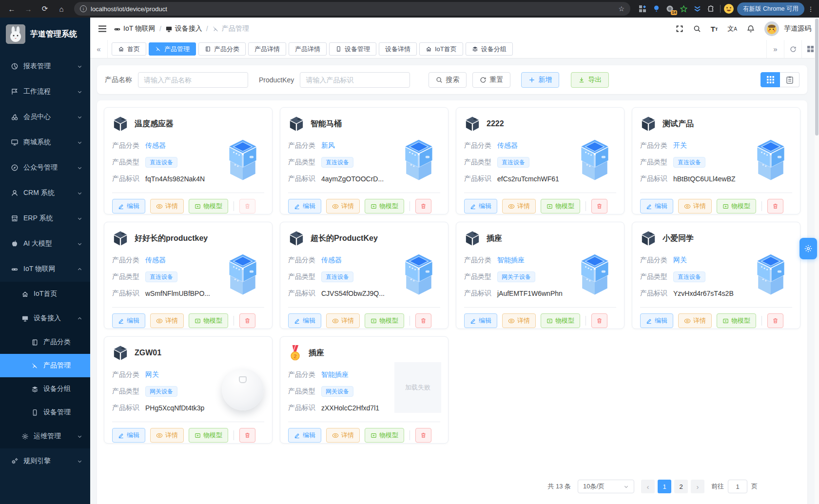  I want to click on browser-menu-icon: ⋮, so click(811, 9).